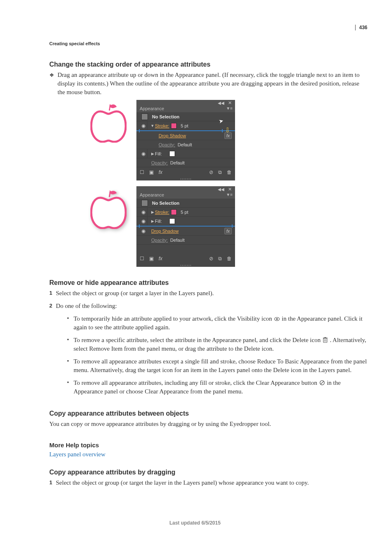 This screenshot has width=392, height=555. I want to click on bullet-4-text: To remove all appearance attributes, inc…, so click(220, 387).